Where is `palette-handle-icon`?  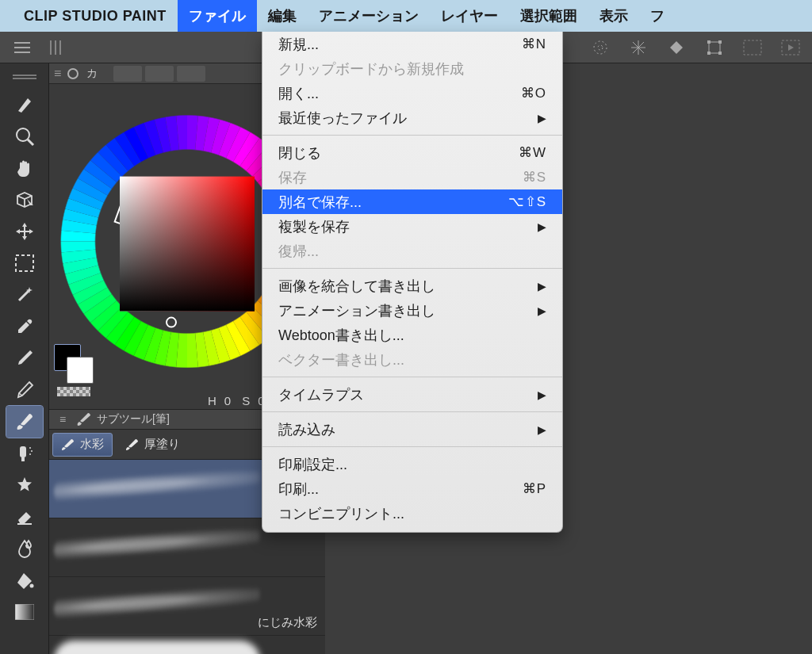
palette-handle-icon is located at coordinates (25, 77).